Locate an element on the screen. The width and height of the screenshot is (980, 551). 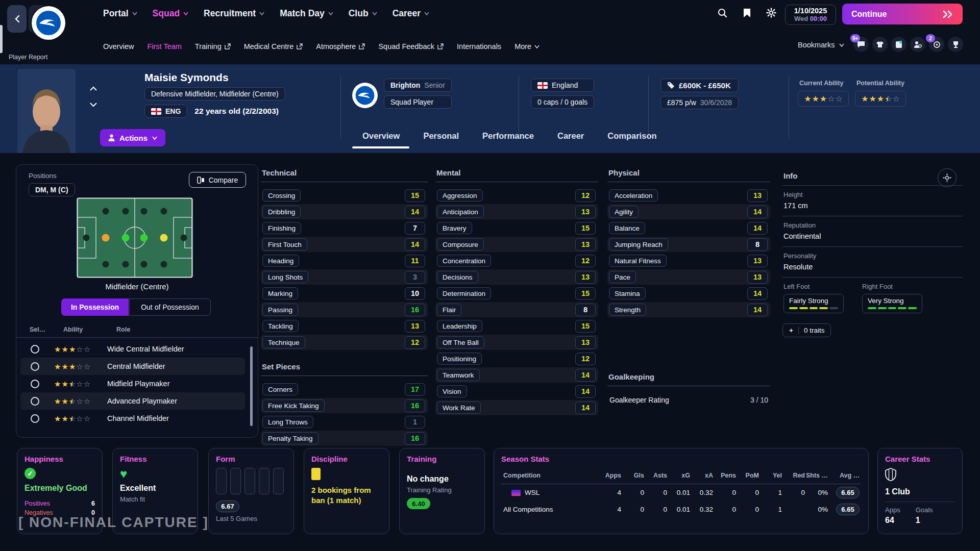
attribute-row: Crossing 15 is located at coordinates (344, 195).